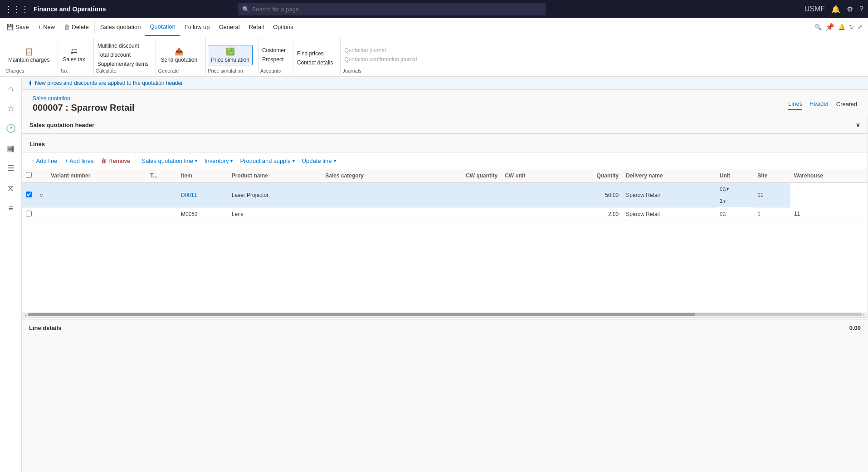  Describe the element at coordinates (735, 189) in the screenshot. I see `row1-unit: ea ▾` at that location.